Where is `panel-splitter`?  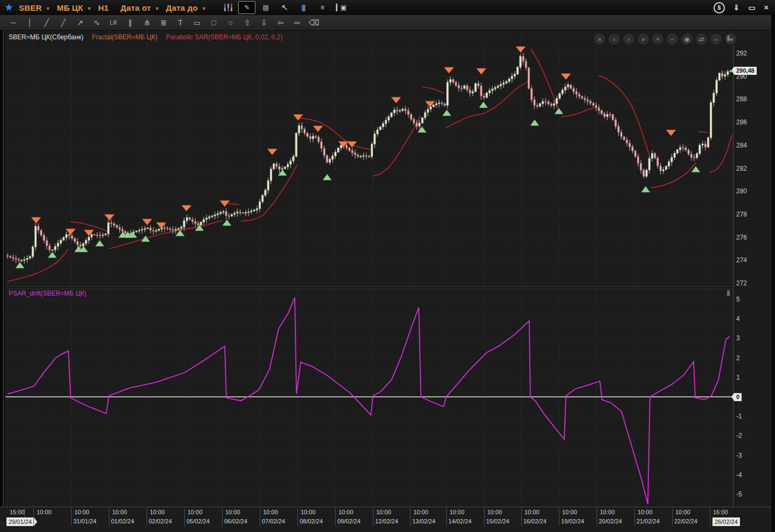 panel-splitter is located at coordinates (369, 288).